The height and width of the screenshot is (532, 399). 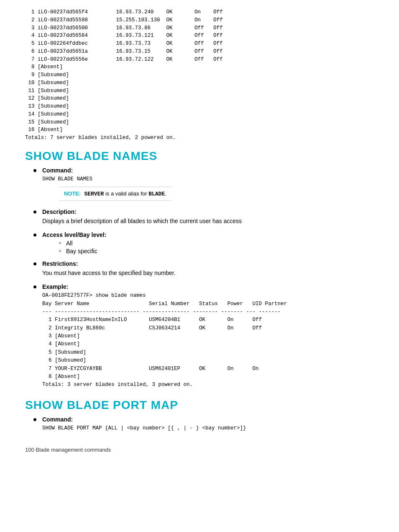 What do you see at coordinates (74, 244) in the screenshot?
I see `access-section: Access level/Bay level: All Bay specific` at bounding box center [74, 244].